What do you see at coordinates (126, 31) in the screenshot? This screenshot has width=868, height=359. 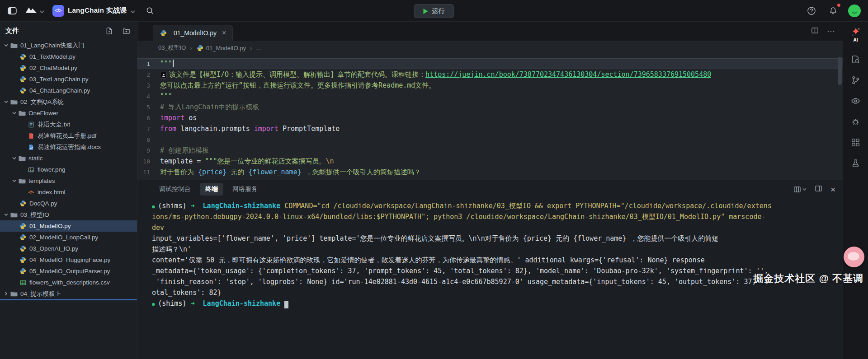 I see `new-folder-icon` at bounding box center [126, 31].